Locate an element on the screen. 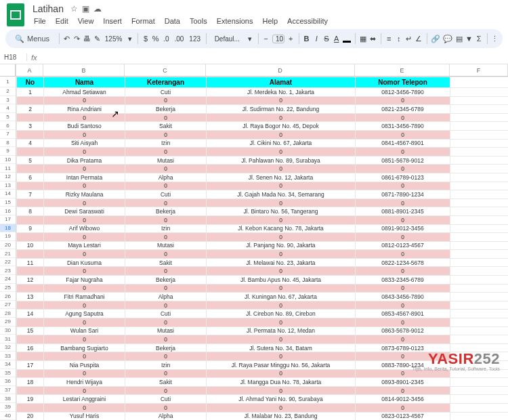  cell: 0821-2345-6789 is located at coordinates (403, 110).